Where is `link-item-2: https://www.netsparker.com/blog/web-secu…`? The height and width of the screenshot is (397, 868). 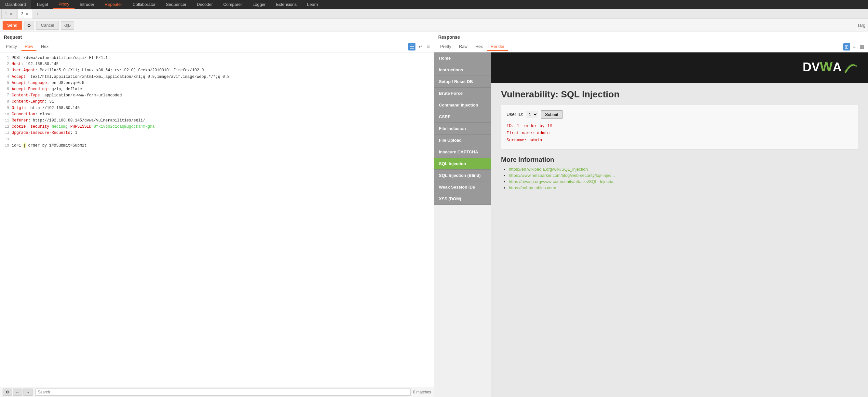 link-item-2: https://www.netsparker.com/blog/web-secu… is located at coordinates (683, 175).